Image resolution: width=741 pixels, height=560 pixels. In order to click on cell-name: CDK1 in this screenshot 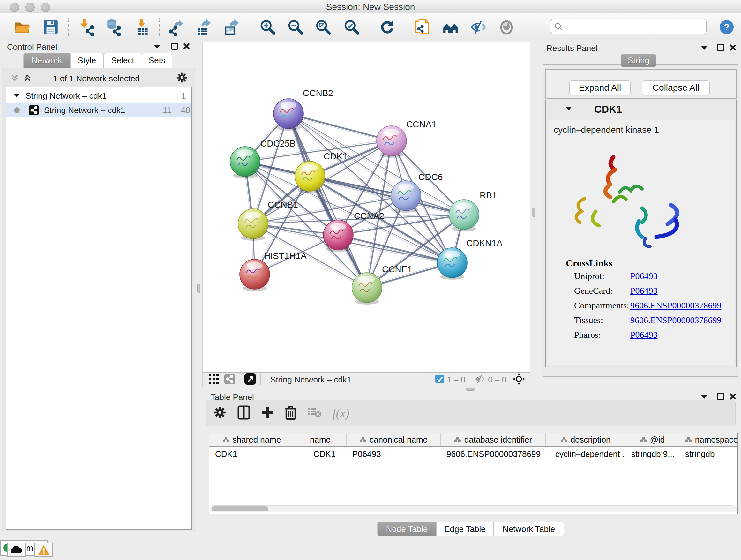, I will do `click(320, 454)`.